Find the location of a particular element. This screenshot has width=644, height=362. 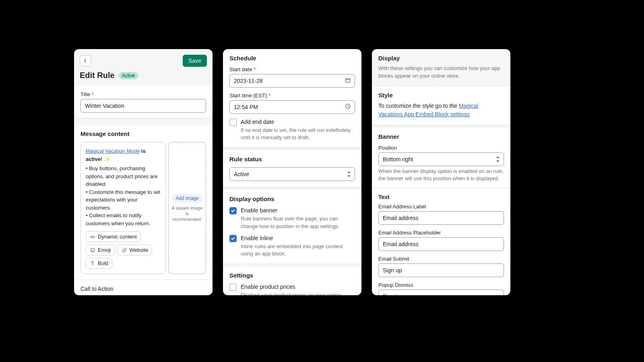

display-panel: Display With these settings you can cust… is located at coordinates (441, 172).